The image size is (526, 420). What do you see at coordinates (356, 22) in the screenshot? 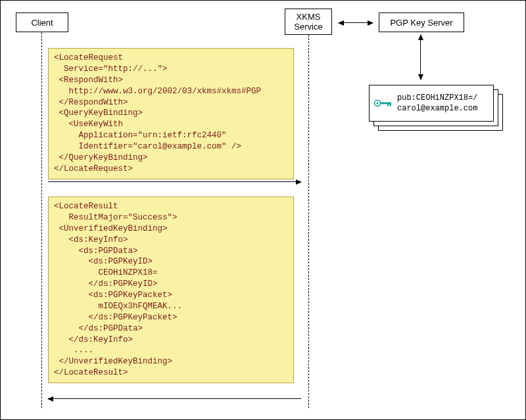
I see `arrow-xkms-pgp` at bounding box center [356, 22].